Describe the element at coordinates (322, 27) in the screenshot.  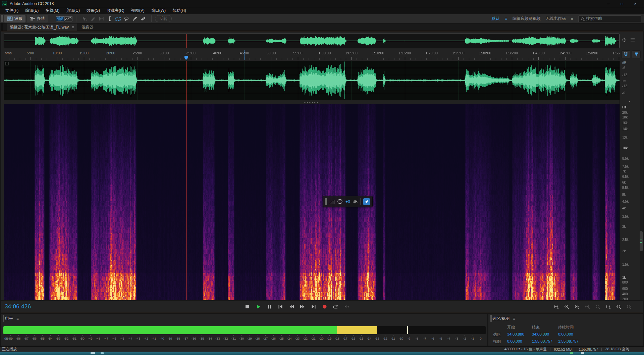
I see `panel-tabs: 编辑器: 花木兰-公映国语_FL.wav ≡ 混音器` at that location.